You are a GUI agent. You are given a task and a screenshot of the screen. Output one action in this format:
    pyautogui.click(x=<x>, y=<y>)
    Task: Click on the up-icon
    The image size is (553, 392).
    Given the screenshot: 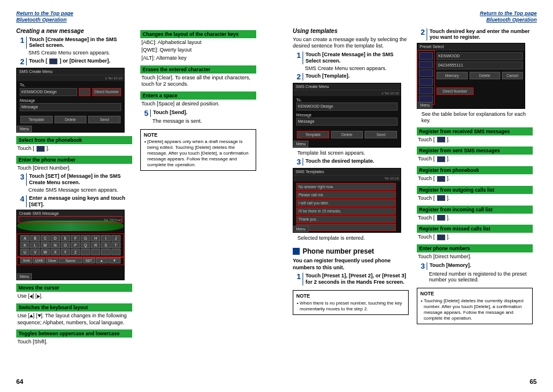 What is the action you would take?
    pyautogui.click(x=31, y=316)
    